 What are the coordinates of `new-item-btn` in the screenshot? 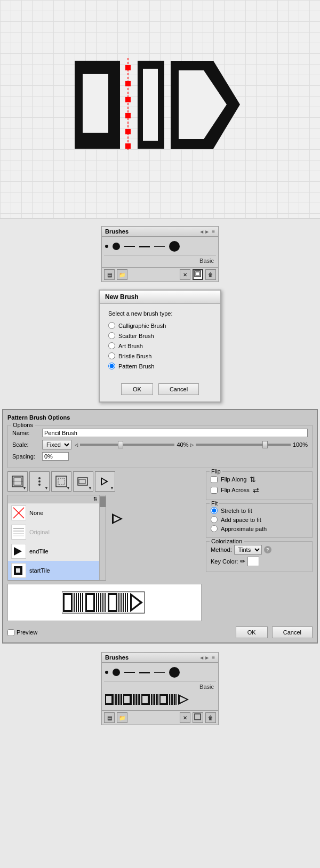 It's located at (198, 275).